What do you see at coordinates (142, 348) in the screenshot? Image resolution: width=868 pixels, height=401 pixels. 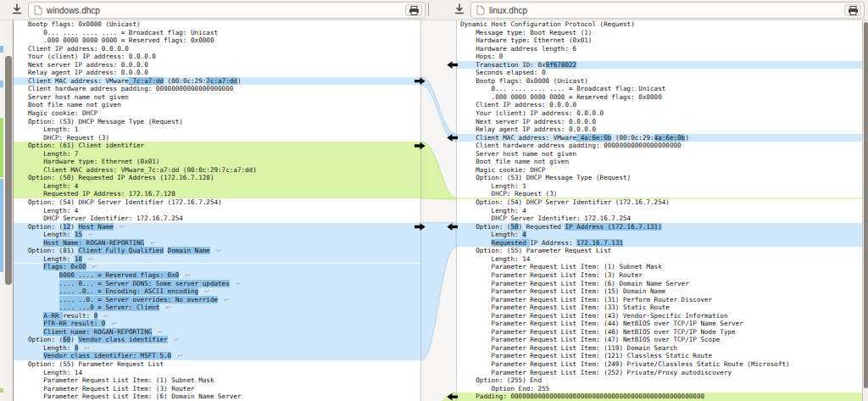 I see `code-line: Length: 8↩` at bounding box center [142, 348].